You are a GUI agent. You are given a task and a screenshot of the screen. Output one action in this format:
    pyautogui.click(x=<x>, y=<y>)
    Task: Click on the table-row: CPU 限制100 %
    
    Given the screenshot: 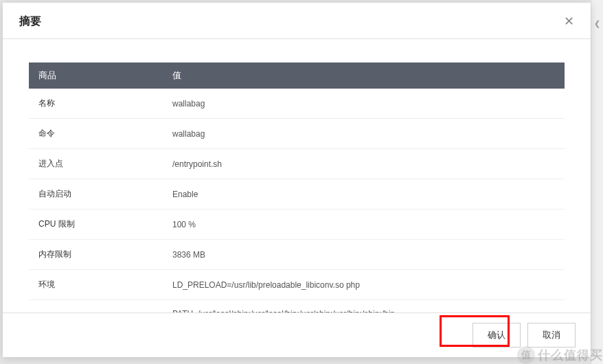 What is the action you would take?
    pyautogui.click(x=297, y=225)
    